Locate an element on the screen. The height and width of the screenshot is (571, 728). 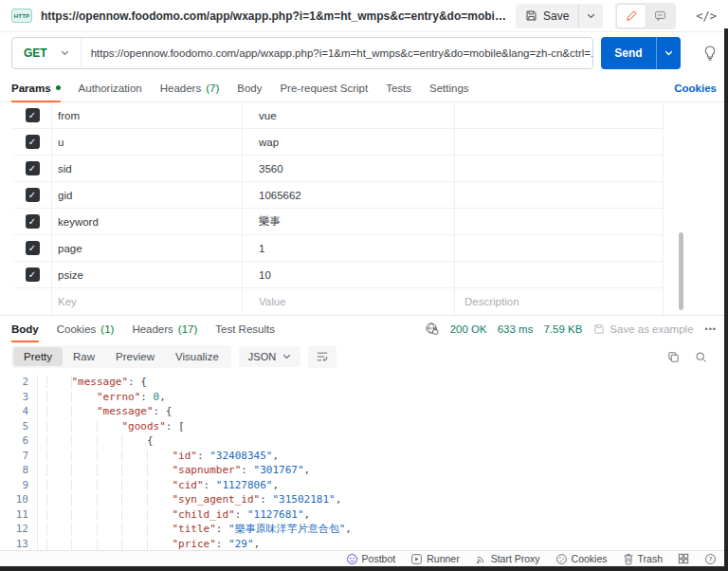
response-tab-list: BodyCookies(1)Headers(17)Test Results is located at coordinates (143, 328).